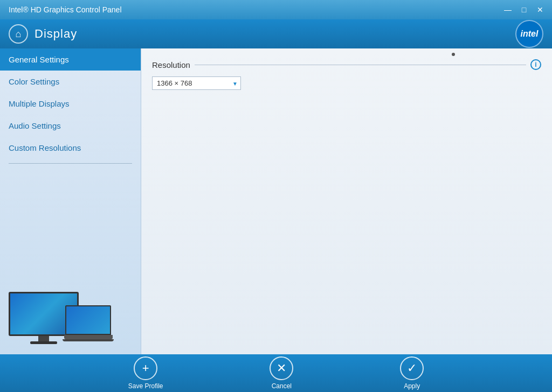 Image resolution: width=552 pixels, height=392 pixels. I want to click on cancel-action: ✕ Cancel, so click(281, 373).